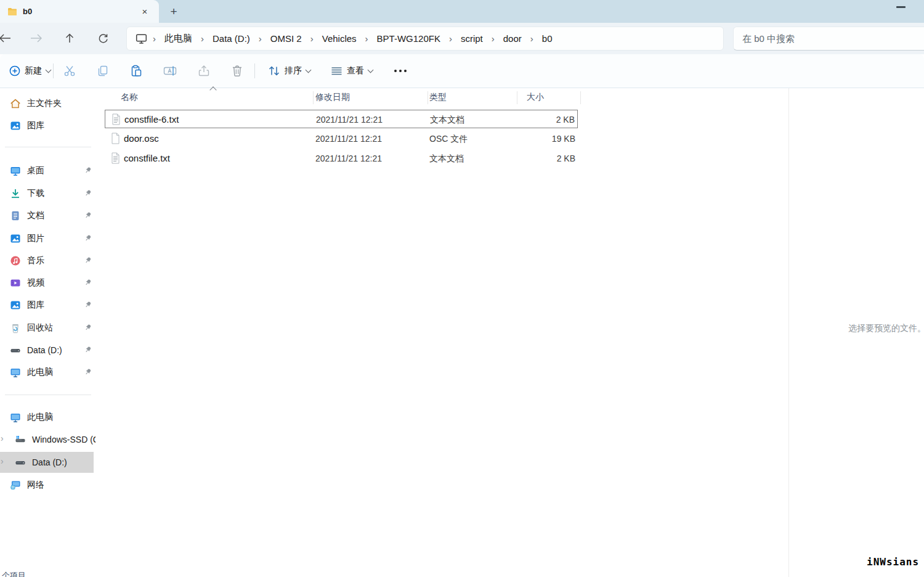 This screenshot has width=924, height=577. Describe the element at coordinates (893, 562) in the screenshot. I see `watermark-text: iNWsians` at that location.